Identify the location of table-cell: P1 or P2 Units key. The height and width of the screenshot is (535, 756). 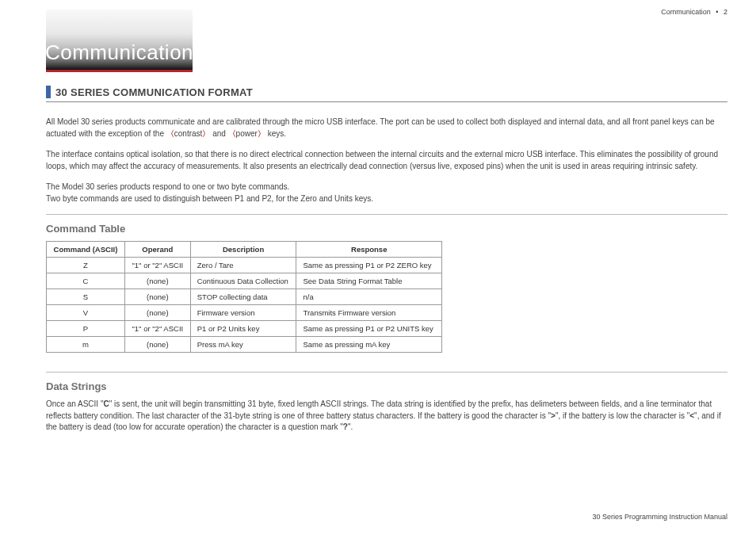
(243, 329).